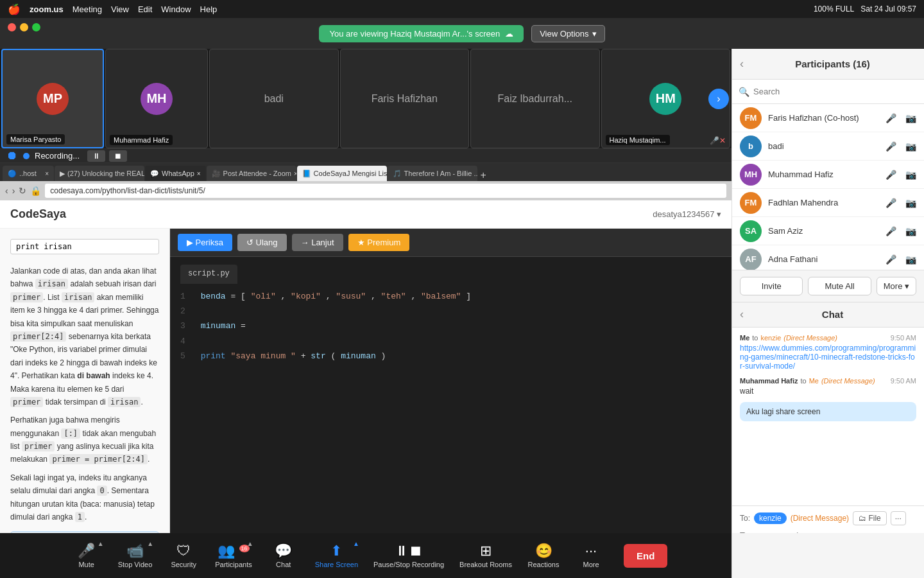  Describe the element at coordinates (590, 565) in the screenshot. I see `more-label: More` at that location.